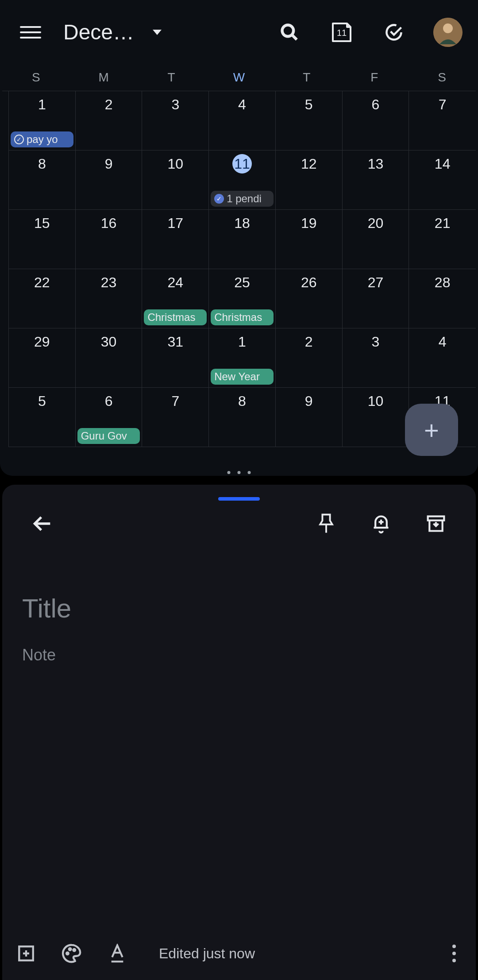 This screenshot has width=478, height=980. I want to click on day-number: 29, so click(42, 342).